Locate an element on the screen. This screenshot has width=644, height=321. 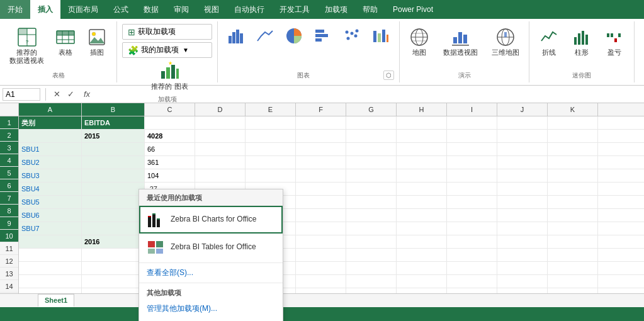
cell-h11 is located at coordinates (422, 255).